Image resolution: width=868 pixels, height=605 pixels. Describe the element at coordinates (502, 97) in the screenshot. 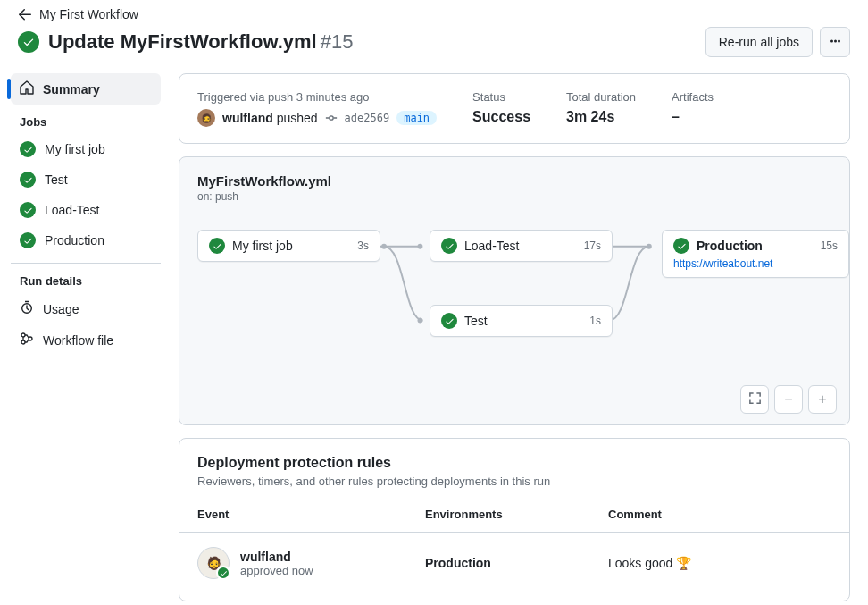

I see `status-label: Status` at that location.